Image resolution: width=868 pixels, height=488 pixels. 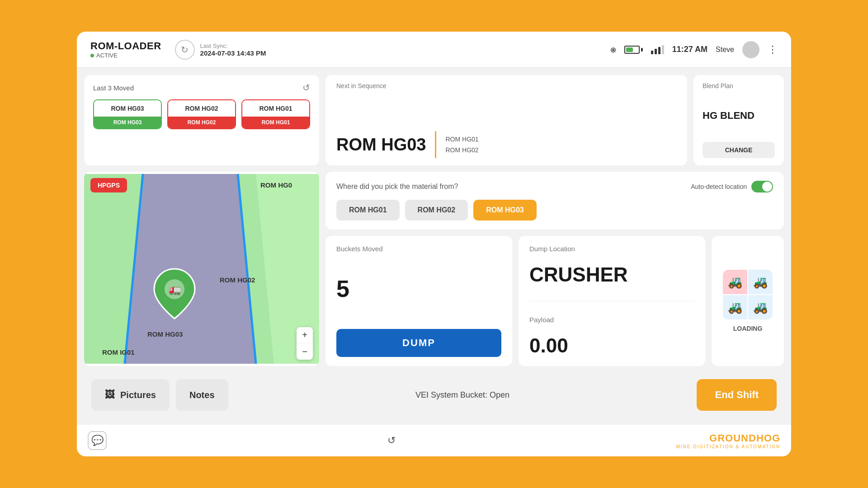 What do you see at coordinates (767, 187) in the screenshot?
I see `toggle-knob` at bounding box center [767, 187].